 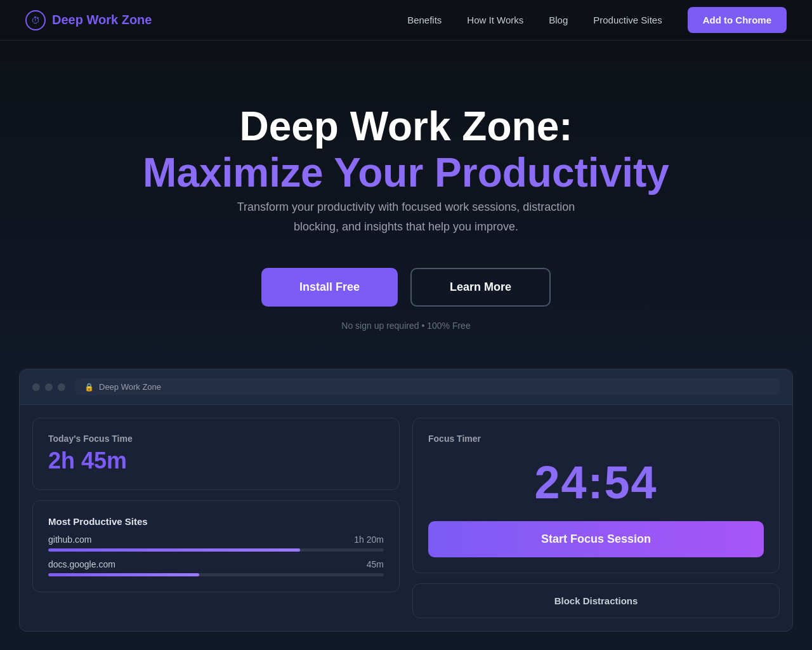 What do you see at coordinates (216, 575) in the screenshot?
I see `progress-bar-docs-bg` at bounding box center [216, 575].